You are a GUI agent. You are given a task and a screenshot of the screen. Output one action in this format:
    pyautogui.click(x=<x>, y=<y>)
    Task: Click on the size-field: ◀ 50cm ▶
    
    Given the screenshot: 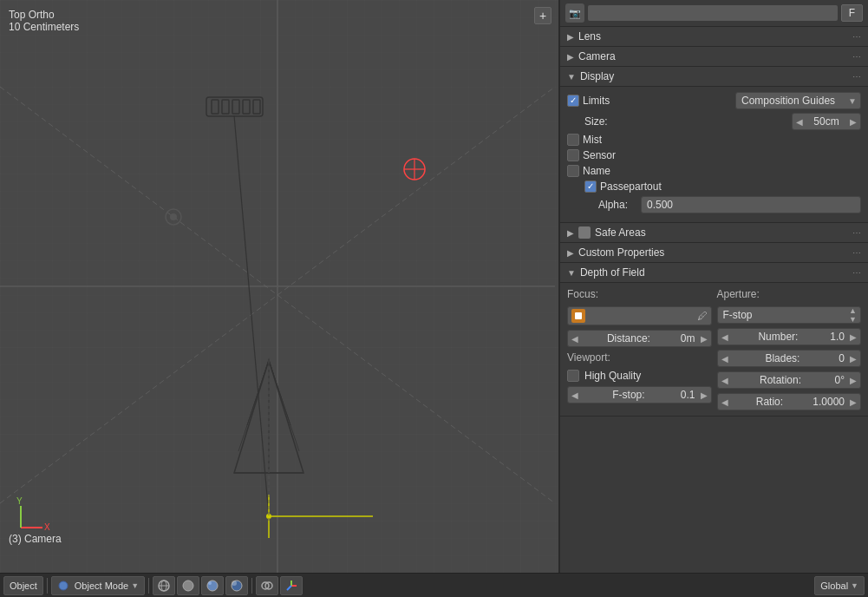 What is the action you would take?
    pyautogui.click(x=826, y=121)
    